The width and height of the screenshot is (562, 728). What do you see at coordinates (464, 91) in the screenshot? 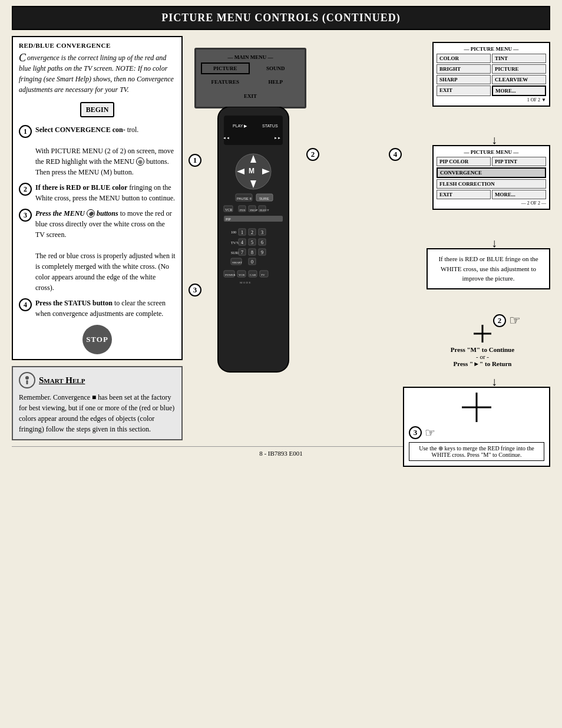
I see `pm1-exit: EXIT` at bounding box center [464, 91].